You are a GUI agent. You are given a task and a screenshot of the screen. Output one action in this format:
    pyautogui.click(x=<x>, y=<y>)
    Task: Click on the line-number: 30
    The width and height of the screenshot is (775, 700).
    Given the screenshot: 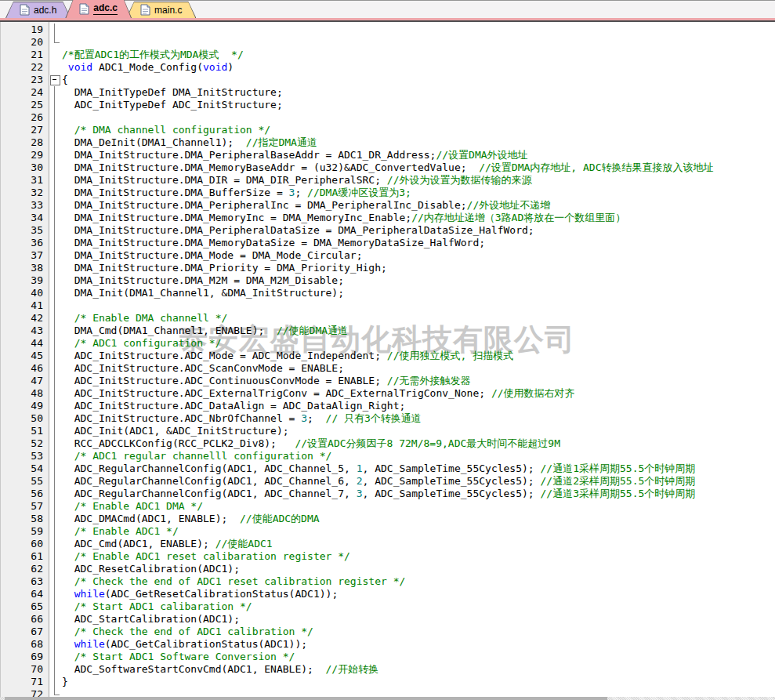 What is the action you would take?
    pyautogui.click(x=25, y=168)
    